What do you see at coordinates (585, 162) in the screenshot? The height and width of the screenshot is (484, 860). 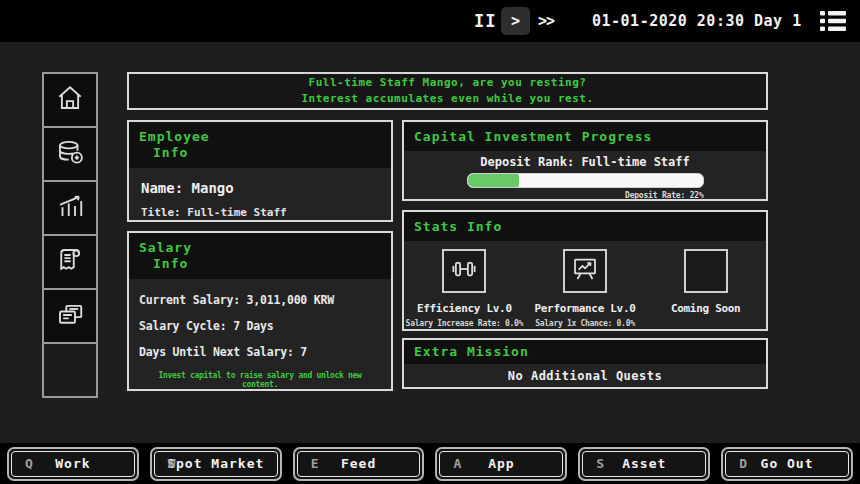 I see `deposit-rank: Deposit Rank: Full-time Staff` at bounding box center [585, 162].